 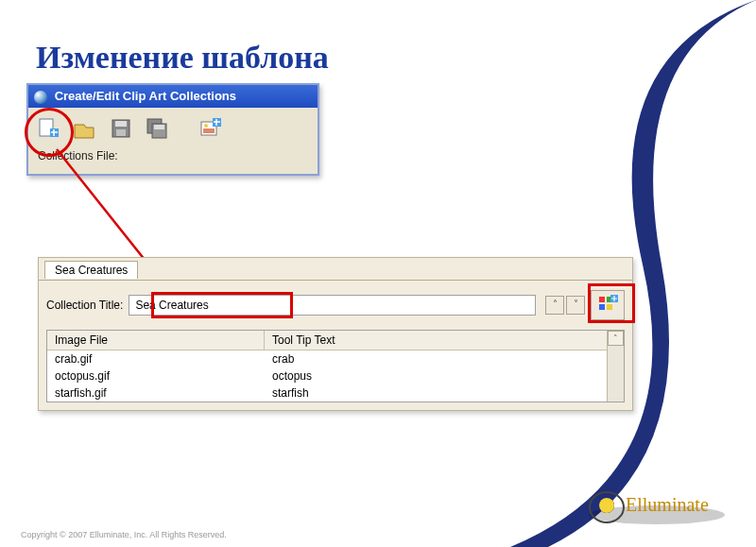 What do you see at coordinates (121, 128) in the screenshot?
I see `save-button` at bounding box center [121, 128].